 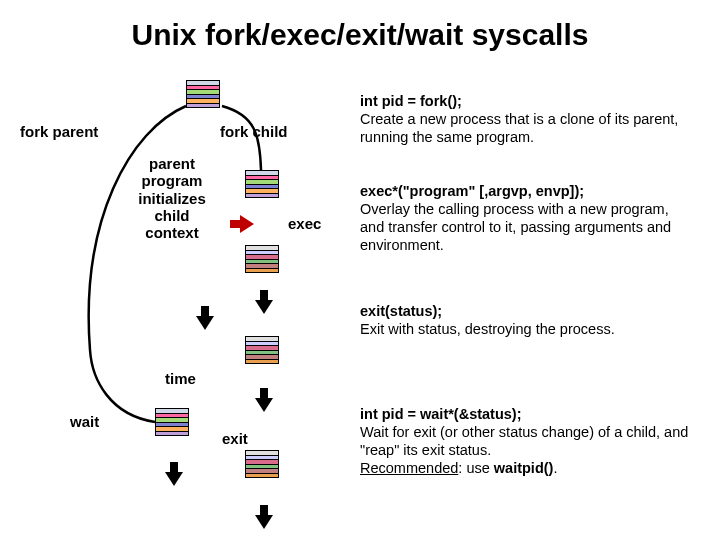 What do you see at coordinates (174, 479) in the screenshot?
I see `arrow-down-4-icon` at bounding box center [174, 479].